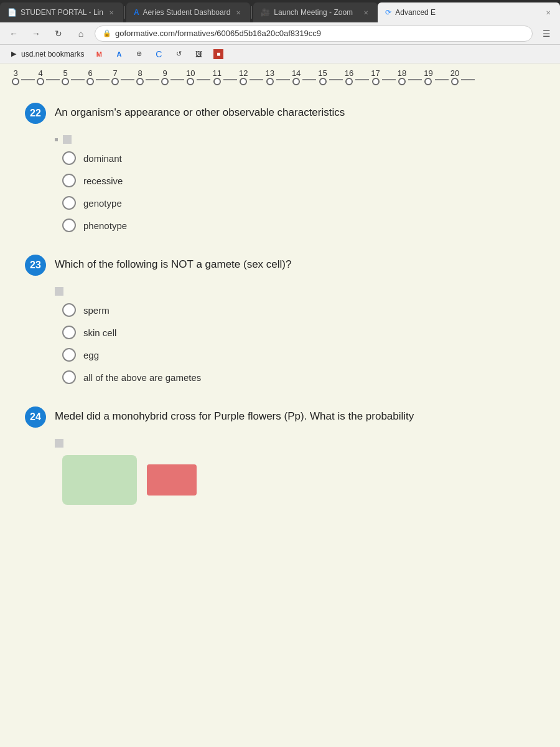  I want to click on nav-item-17: 17, so click(375, 77).